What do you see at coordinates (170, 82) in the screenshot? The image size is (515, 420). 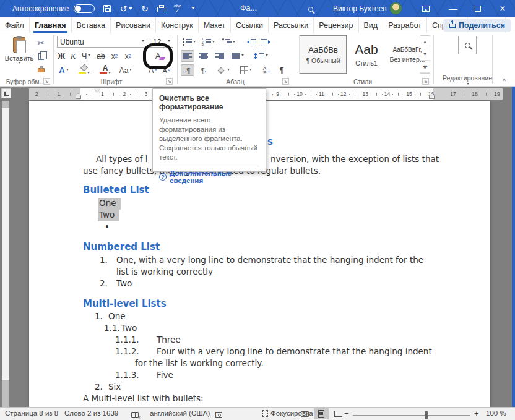 I see `font-dialog-launcher: ↘` at bounding box center [170, 82].